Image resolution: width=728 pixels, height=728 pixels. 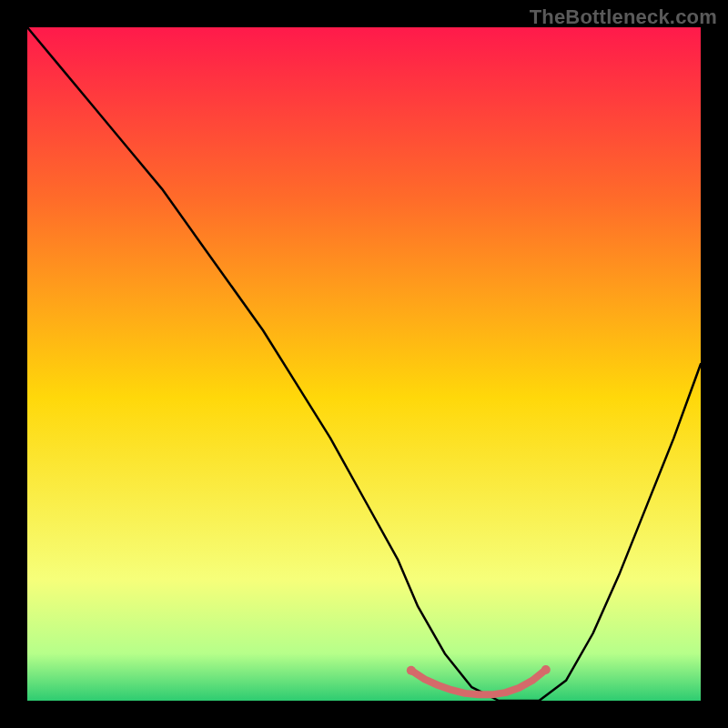 What do you see at coordinates (546, 670) in the screenshot?
I see `optimal-range-end-dot` at bounding box center [546, 670].